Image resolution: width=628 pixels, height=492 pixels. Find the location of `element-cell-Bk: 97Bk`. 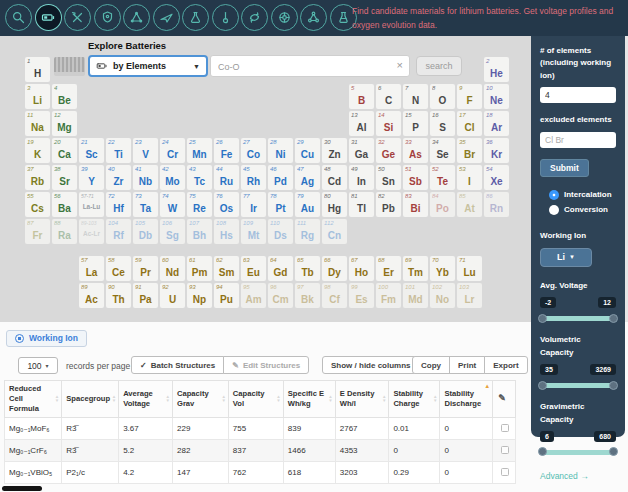

element-cell-Bk: 97Bk is located at coordinates (308, 296).